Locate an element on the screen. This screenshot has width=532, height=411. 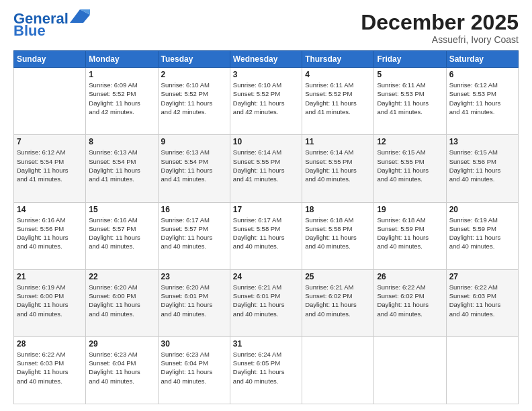
day-number: 12 is located at coordinates (410, 142).